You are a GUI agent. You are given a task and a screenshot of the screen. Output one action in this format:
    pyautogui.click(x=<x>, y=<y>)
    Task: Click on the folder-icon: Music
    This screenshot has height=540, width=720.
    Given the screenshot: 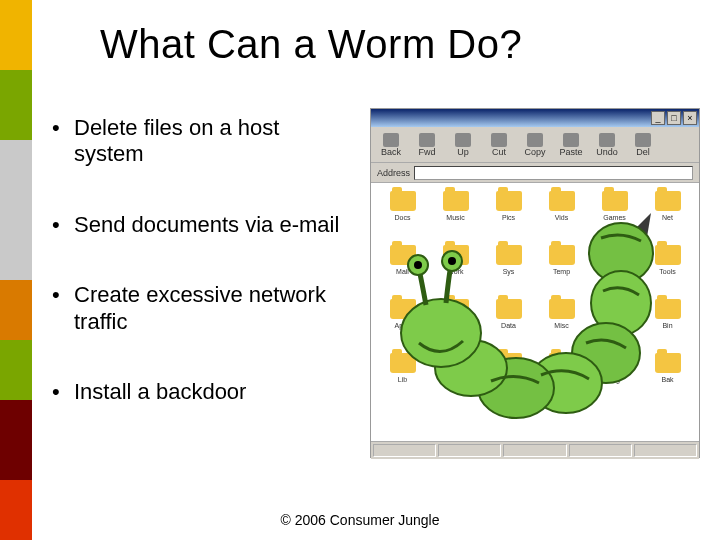 What is the action you would take?
    pyautogui.click(x=456, y=216)
    